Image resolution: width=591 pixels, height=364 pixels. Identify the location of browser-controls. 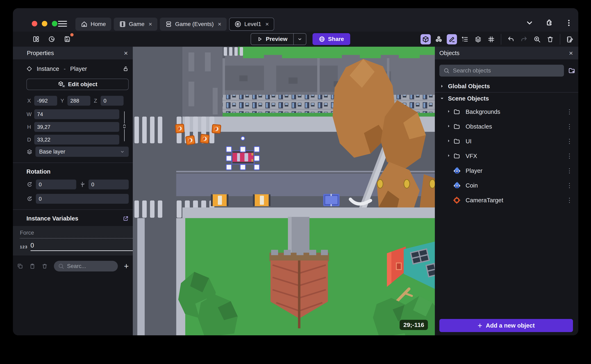
(549, 23).